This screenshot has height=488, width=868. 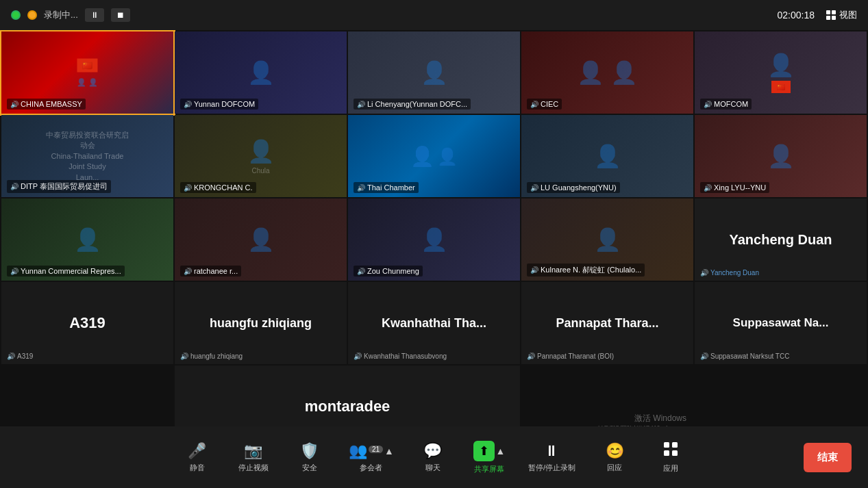 What do you see at coordinates (253, 468) in the screenshot?
I see `stop-video-label: 停止视频` at bounding box center [253, 468].